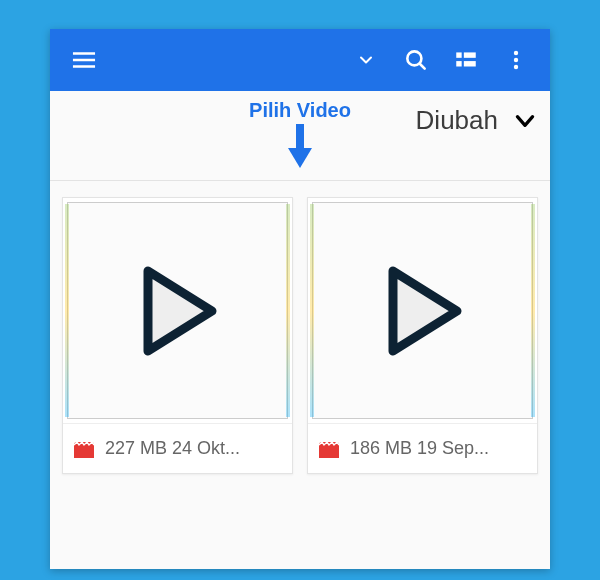  Describe the element at coordinates (366, 60) in the screenshot. I see `dropdown-chevron-icon` at that location.